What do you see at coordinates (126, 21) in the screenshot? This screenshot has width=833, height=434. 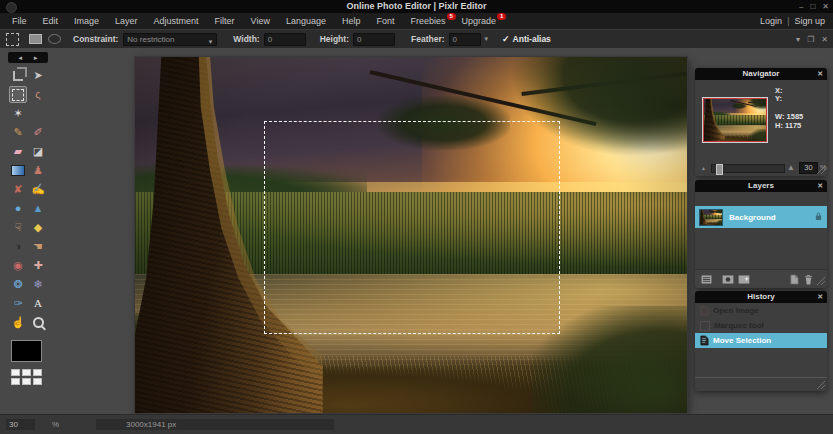 I see `menu-layer: Layer` at bounding box center [126, 21].